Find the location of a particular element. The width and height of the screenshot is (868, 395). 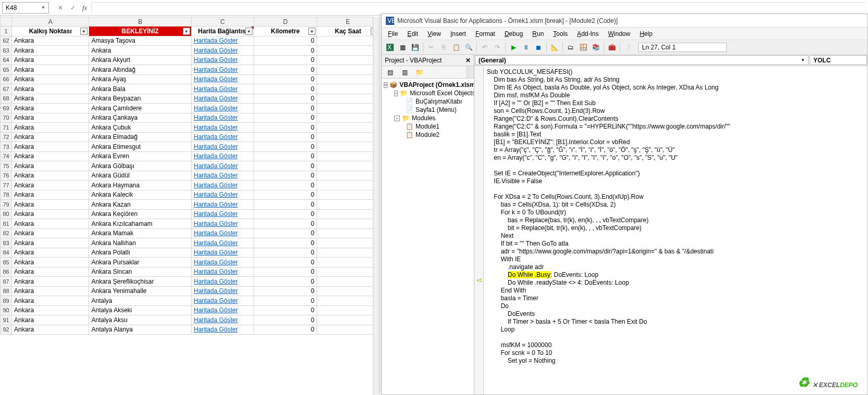

menu-run: Run is located at coordinates (538, 34).